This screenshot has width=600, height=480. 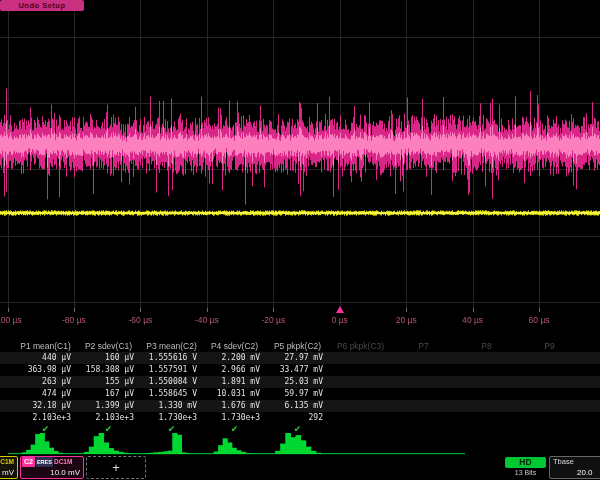 I want to click on c1-scale-label: 0 mV, so click(x=8, y=472).